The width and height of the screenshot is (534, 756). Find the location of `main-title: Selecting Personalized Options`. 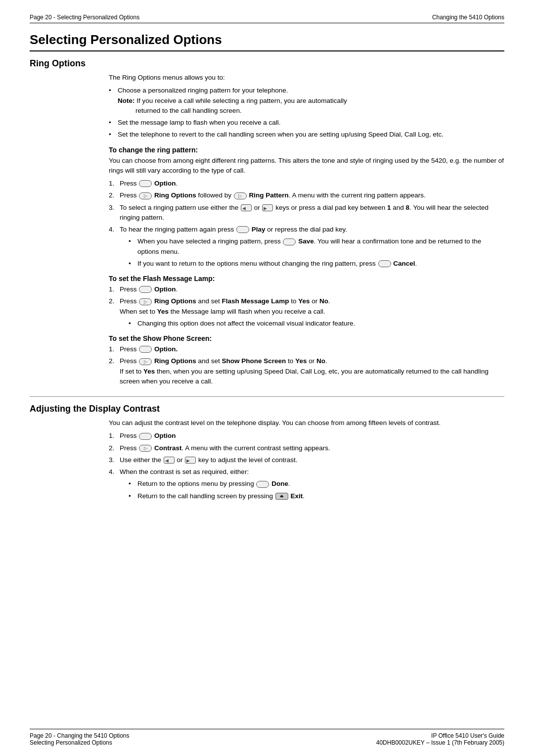

main-title: Selecting Personalized Options is located at coordinates (267, 42).